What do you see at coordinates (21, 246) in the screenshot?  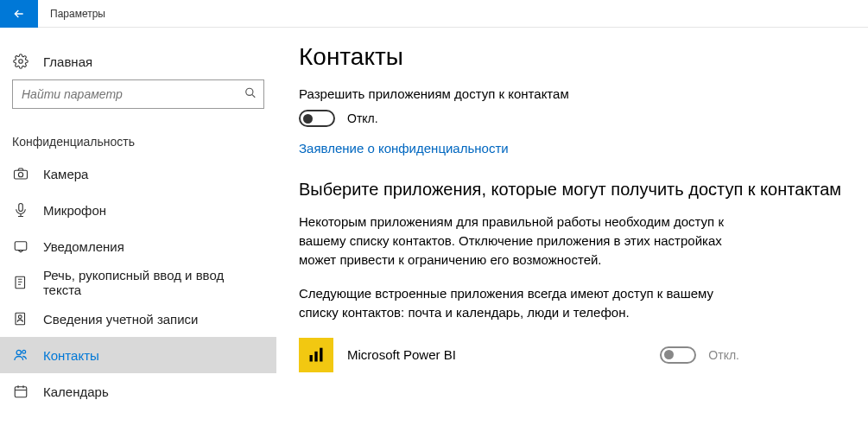 I see `notification-icon` at bounding box center [21, 246].